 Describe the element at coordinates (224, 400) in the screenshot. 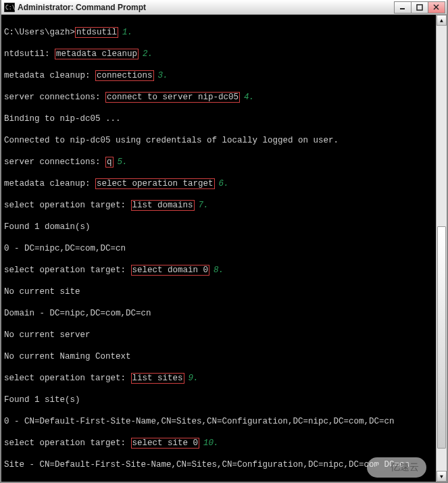

I see `output-line: Found 1 site(s)` at that location.